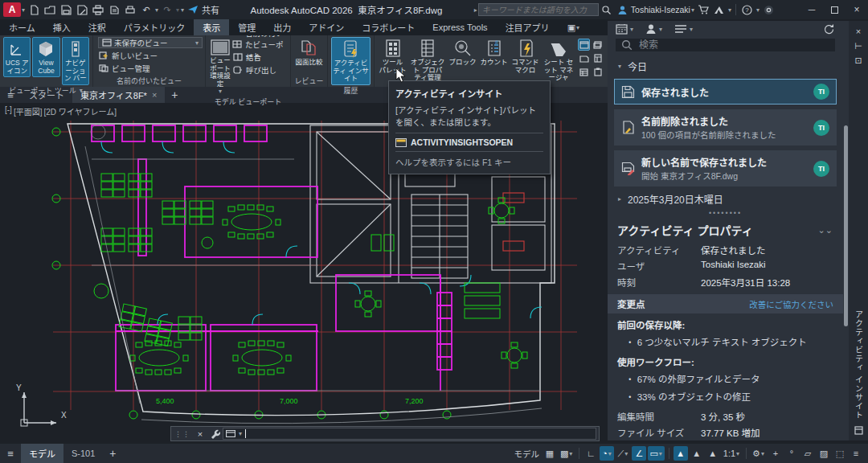 The width and height of the screenshot is (868, 463). I want to click on drawing-compare-button: 図面比較, so click(309, 53).